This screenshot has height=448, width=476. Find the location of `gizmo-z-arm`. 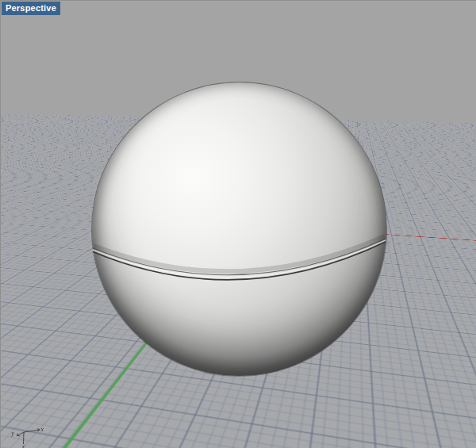

gizmo-z-arm is located at coordinates (24, 438).